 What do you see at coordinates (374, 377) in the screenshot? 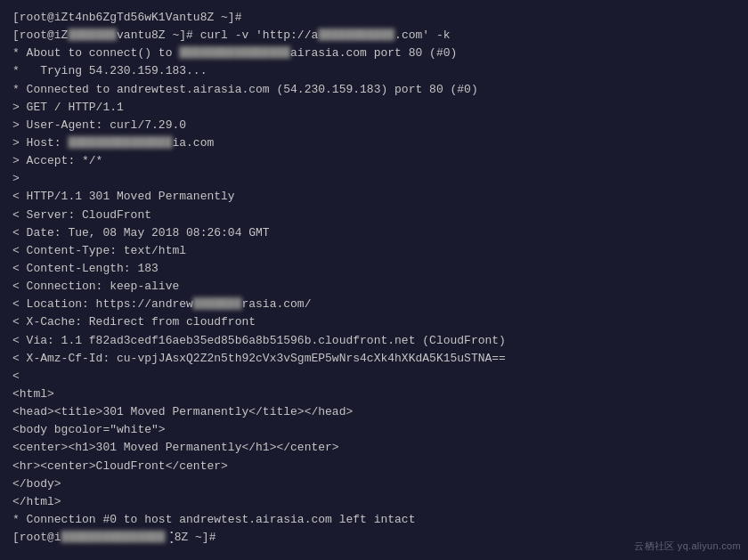
I see `terminal-line: <` at bounding box center [374, 377].